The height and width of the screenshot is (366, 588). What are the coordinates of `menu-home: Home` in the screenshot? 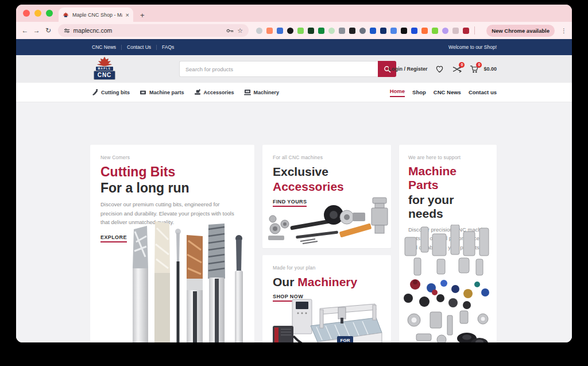 It's located at (397, 93).